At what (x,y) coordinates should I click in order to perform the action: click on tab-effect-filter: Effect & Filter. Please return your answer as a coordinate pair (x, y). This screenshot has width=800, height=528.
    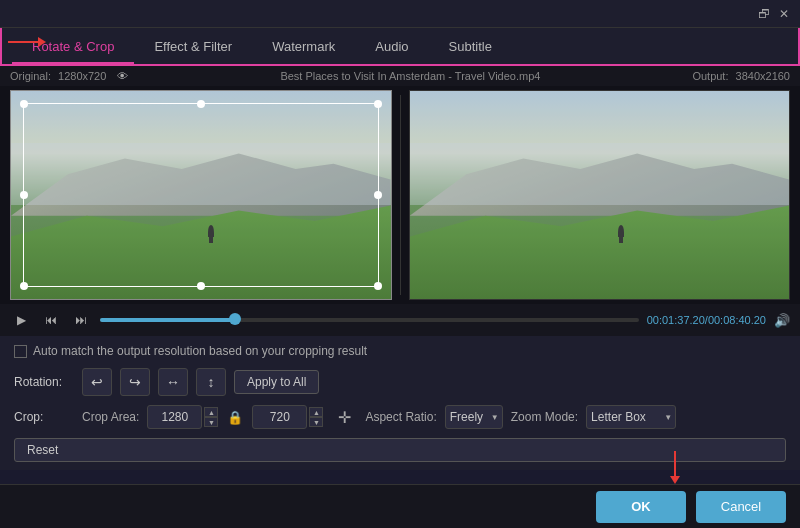
    Looking at the image, I should click on (193, 48).